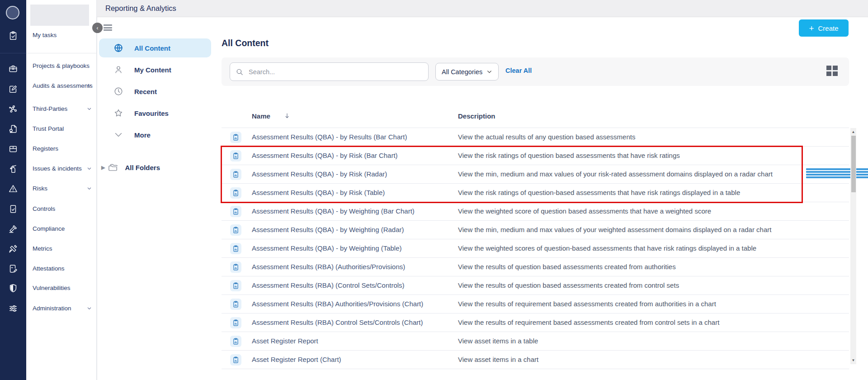 The width and height of the screenshot is (868, 380). Describe the element at coordinates (63, 269) in the screenshot. I see `sidebar-item-attestations: Attestations` at that location.